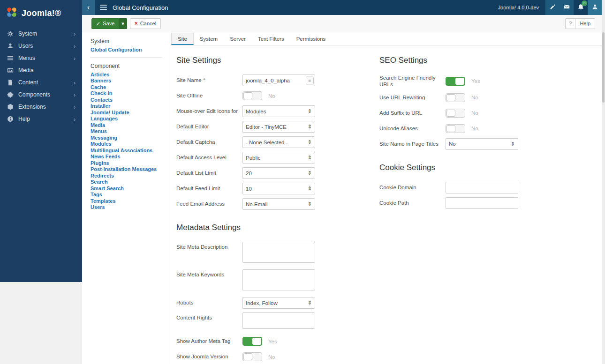 The height and width of the screenshot is (364, 605). What do you see at coordinates (130, 106) in the screenshot?
I see `confignav-item-installer: Installer` at bounding box center [130, 106].